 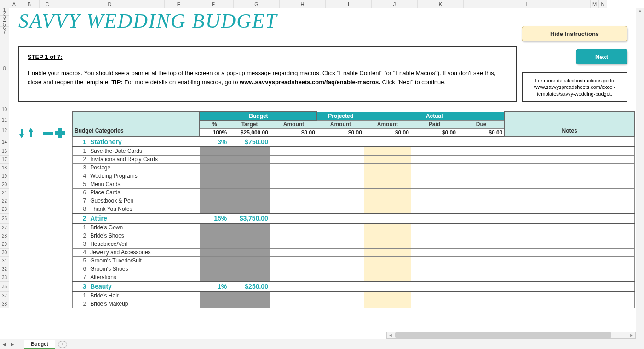 I want to click on move-down-icon, so click(x=23, y=134).